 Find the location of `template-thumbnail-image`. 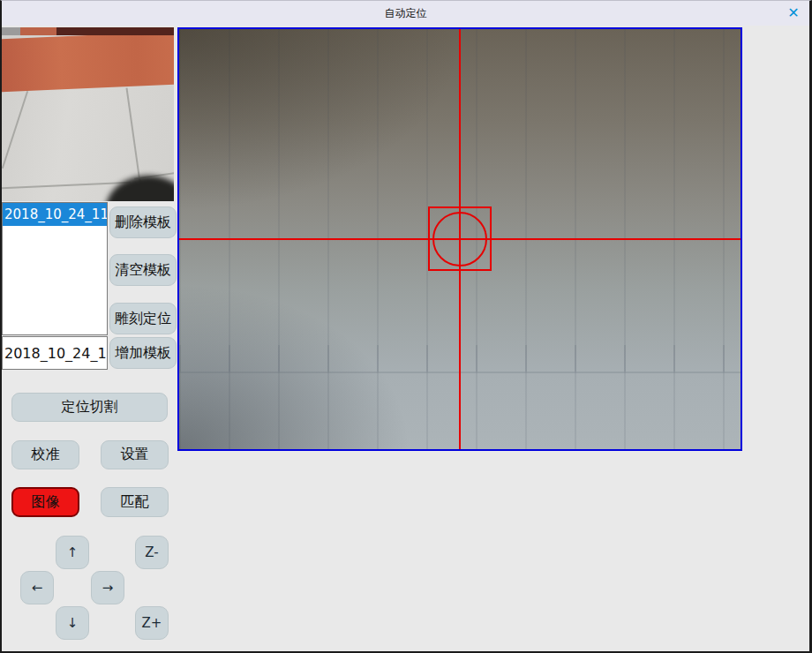

template-thumbnail-image is located at coordinates (88, 115).